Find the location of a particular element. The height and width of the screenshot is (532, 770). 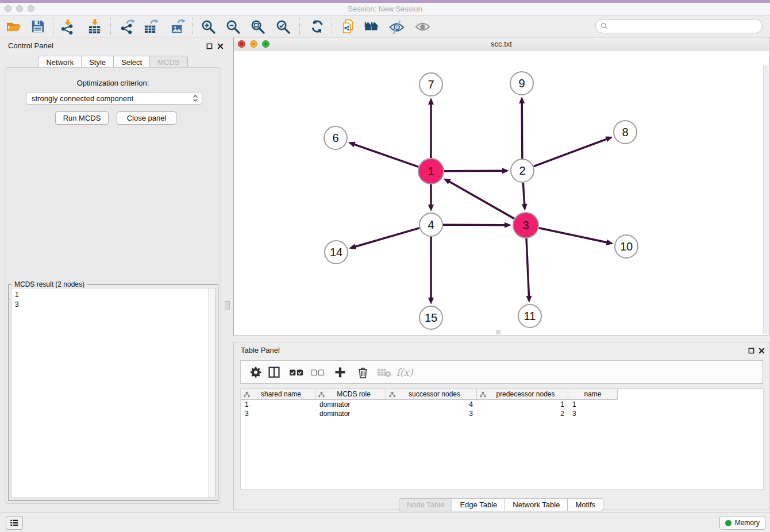

node-table: shared nameMCDS rolesuccessor nodesprede… is located at coordinates (502, 439).